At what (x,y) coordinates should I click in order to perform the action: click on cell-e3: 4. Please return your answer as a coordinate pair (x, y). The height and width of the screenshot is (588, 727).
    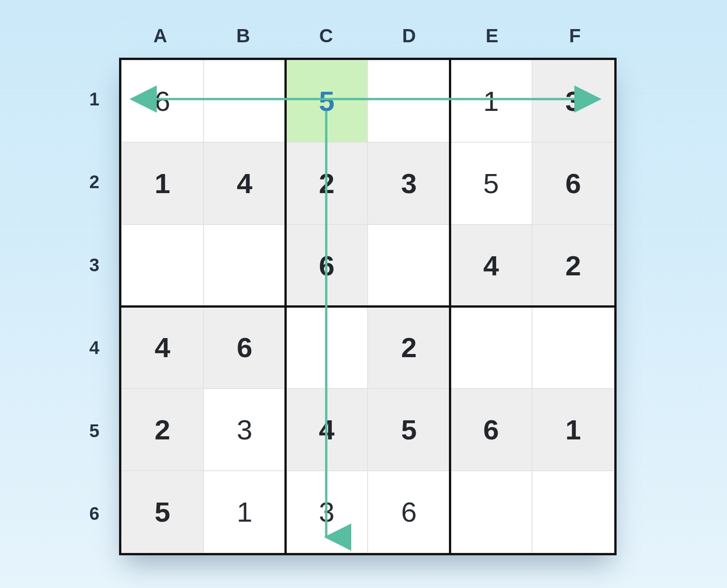
    Looking at the image, I should click on (491, 265).